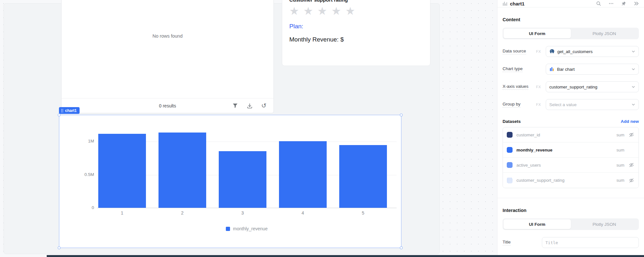 Image resolution: width=644 pixels, height=257 pixels. Describe the element at coordinates (512, 105) in the screenshot. I see `group-by-label: Group by` at that location.